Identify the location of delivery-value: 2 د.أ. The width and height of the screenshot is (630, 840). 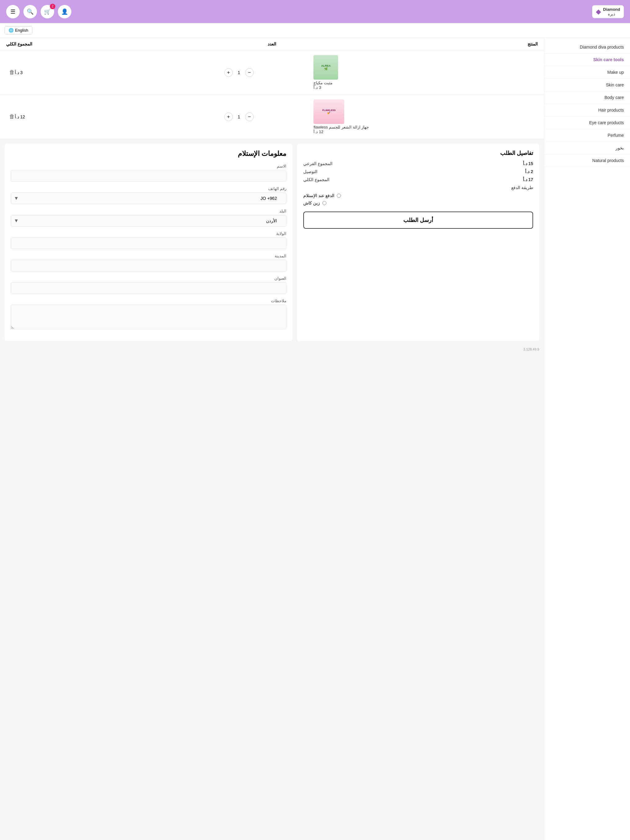
(529, 172).